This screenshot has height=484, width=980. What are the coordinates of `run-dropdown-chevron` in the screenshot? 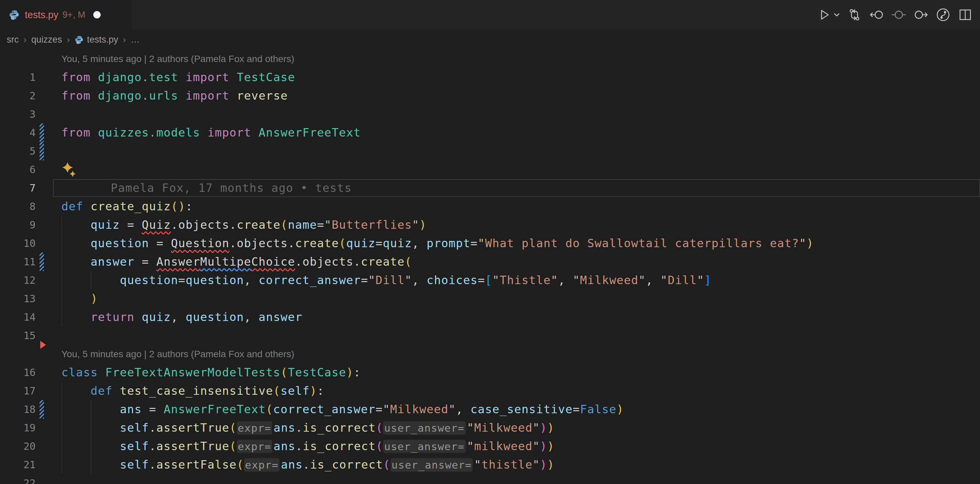 It's located at (837, 15).